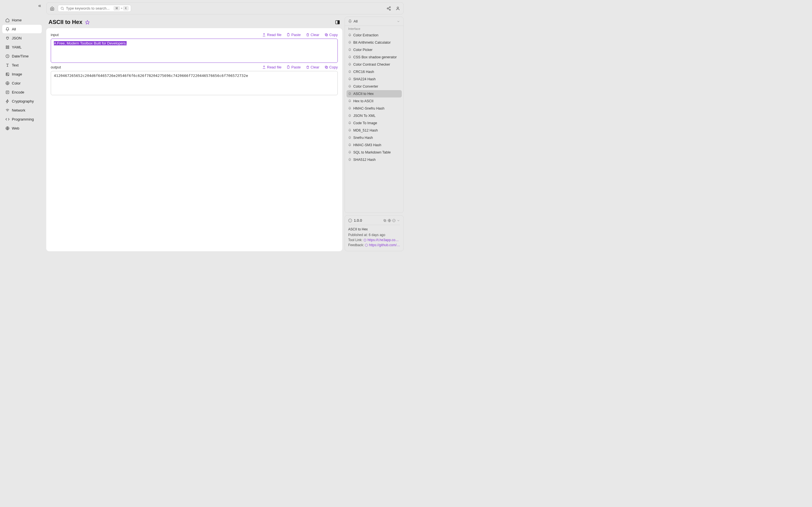 The image size is (812, 507). Describe the element at coordinates (366, 130) in the screenshot. I see `tool-item-label: MD6_512 Hash` at that location.